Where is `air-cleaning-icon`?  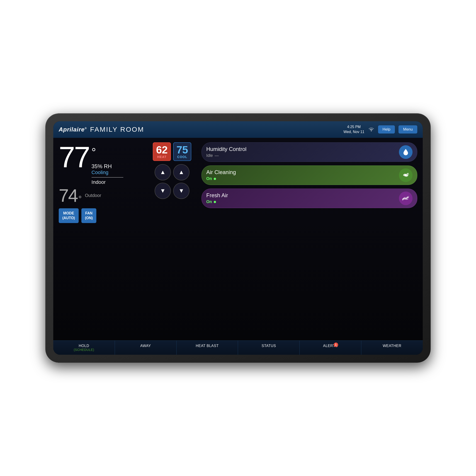
air-cleaning-icon is located at coordinates (406, 175).